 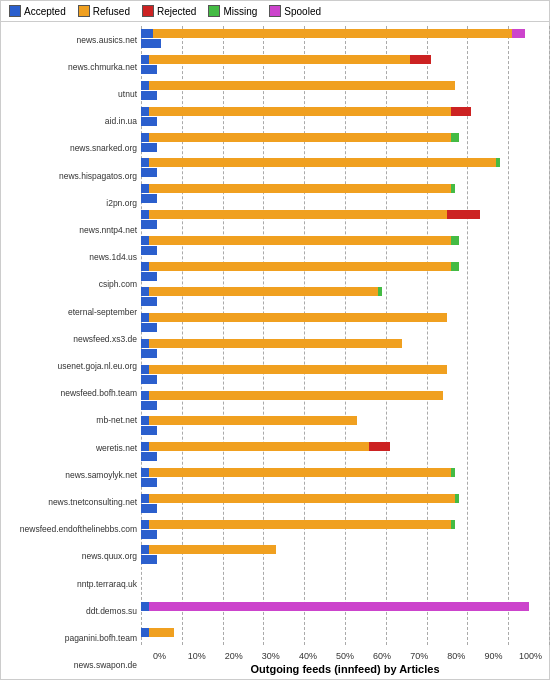 I want to click on y-label-2: utnut, so click(x=128, y=94).